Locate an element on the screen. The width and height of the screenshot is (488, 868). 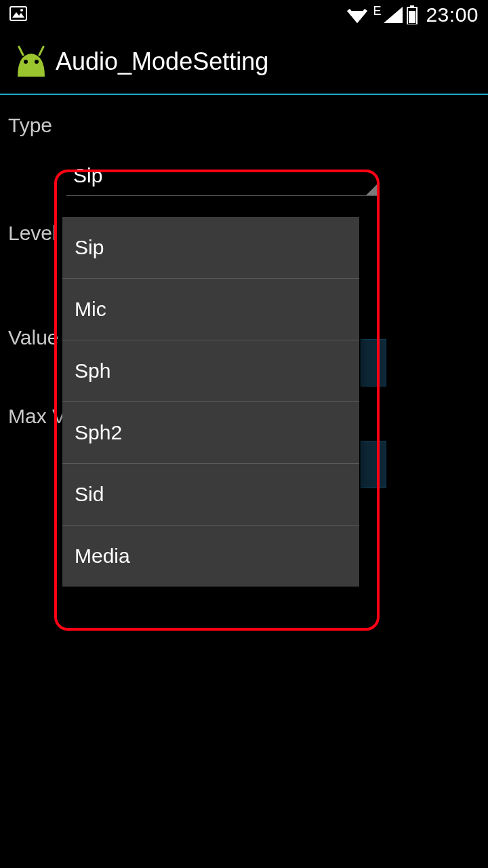
value-input is located at coordinates (373, 363).